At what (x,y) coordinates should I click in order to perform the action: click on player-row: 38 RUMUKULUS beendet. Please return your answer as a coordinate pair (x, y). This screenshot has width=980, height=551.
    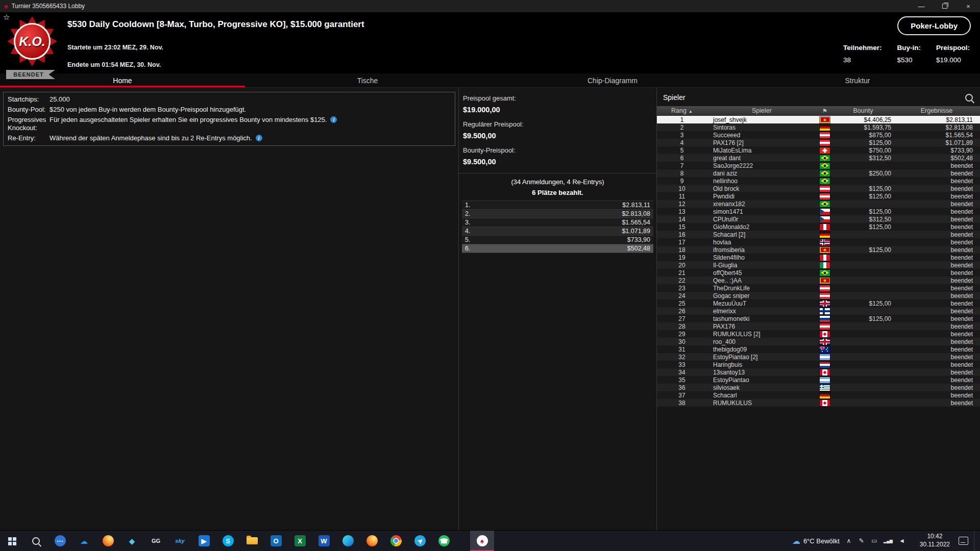
    Looking at the image, I should click on (819, 403).